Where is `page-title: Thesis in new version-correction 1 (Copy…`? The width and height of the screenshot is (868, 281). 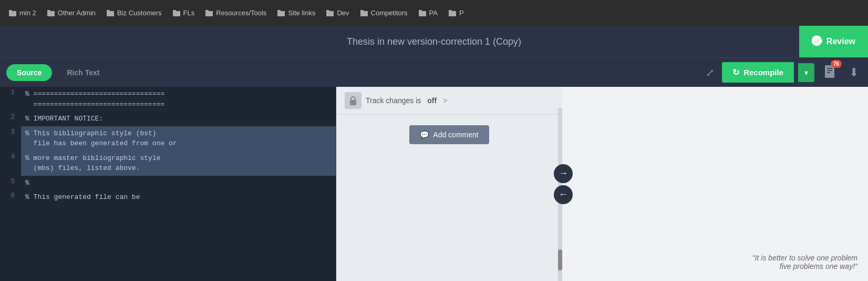
page-title: Thesis in new version-correction 1 (Copy… is located at coordinates (434, 42).